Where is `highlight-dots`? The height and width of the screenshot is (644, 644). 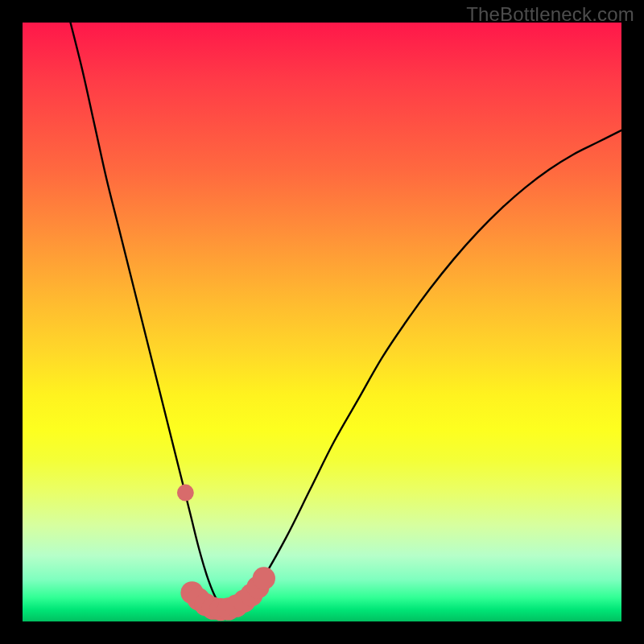 highlight-dots is located at coordinates (226, 553).